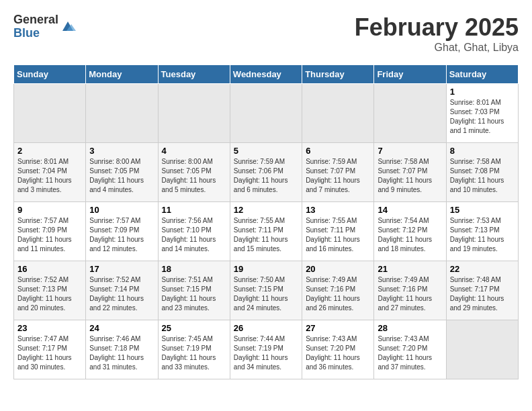 This screenshot has height=411, width=532. I want to click on day-cell: 4Sunrise: 8:00 AM Sunset: 7:05 PM Daylig…, so click(193, 173).